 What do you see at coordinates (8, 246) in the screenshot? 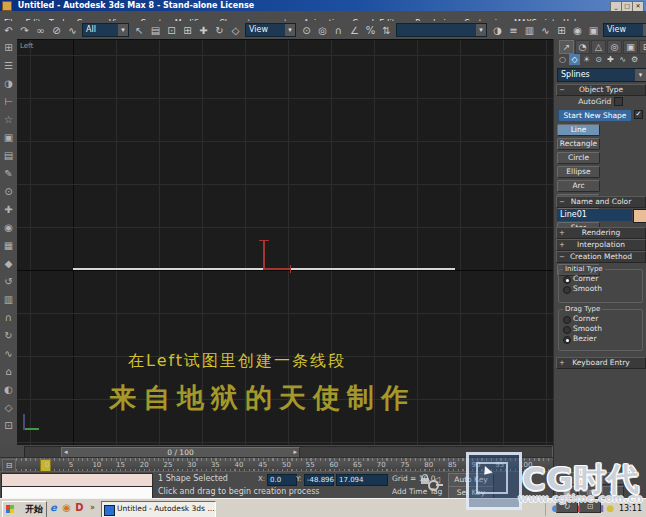
I see `left-toolbar-icon-12: ▦` at bounding box center [8, 246].